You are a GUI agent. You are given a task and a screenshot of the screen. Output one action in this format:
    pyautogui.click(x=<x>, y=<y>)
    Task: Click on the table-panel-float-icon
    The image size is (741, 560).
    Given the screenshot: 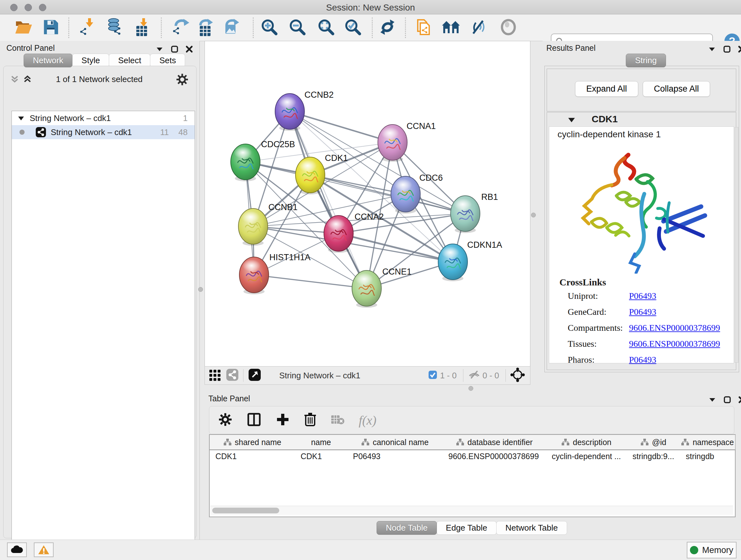 What is the action you would take?
    pyautogui.click(x=727, y=399)
    